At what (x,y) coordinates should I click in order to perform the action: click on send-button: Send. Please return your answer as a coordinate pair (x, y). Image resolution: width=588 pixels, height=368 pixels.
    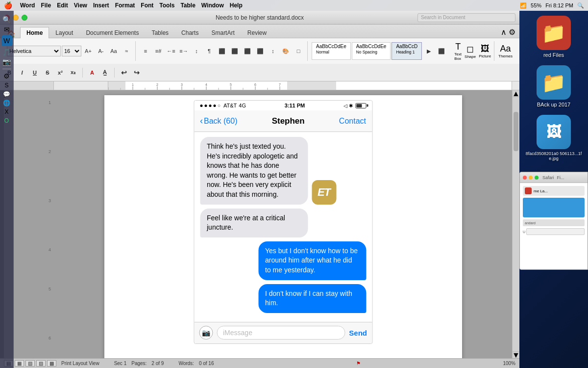
    Looking at the image, I should click on (358, 333).